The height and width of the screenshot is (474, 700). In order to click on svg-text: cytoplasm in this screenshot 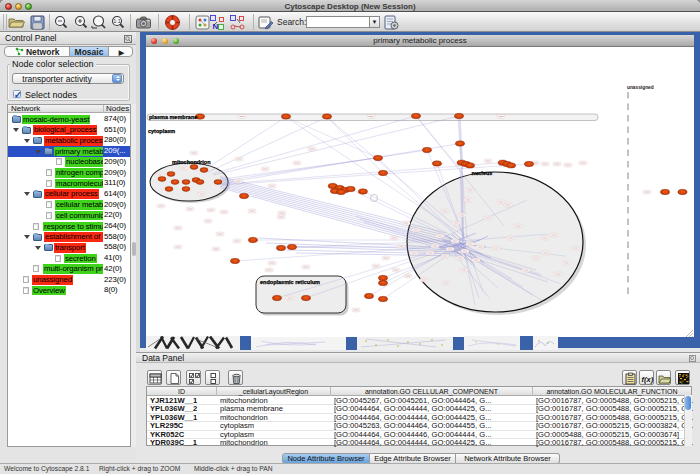, I will do `click(162, 131)`.